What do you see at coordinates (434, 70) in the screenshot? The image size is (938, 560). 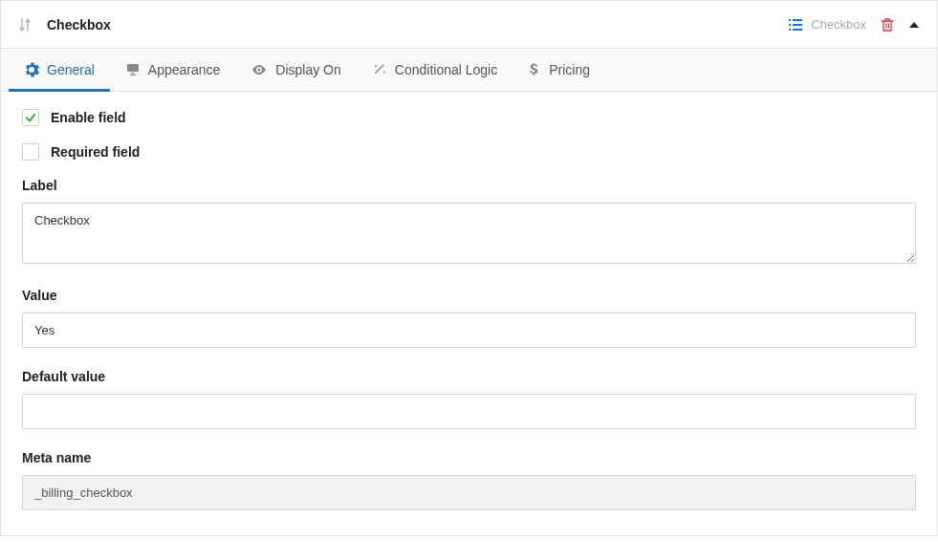 I see `tab-conditional-logic: Conditional Logic` at bounding box center [434, 70].